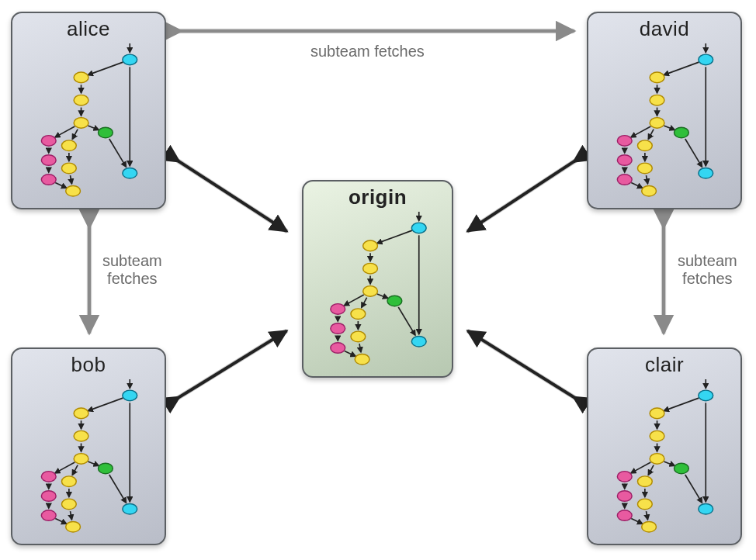 The image size is (756, 560). Describe the element at coordinates (88, 365) in the screenshot. I see `repo-title: bob` at that location.